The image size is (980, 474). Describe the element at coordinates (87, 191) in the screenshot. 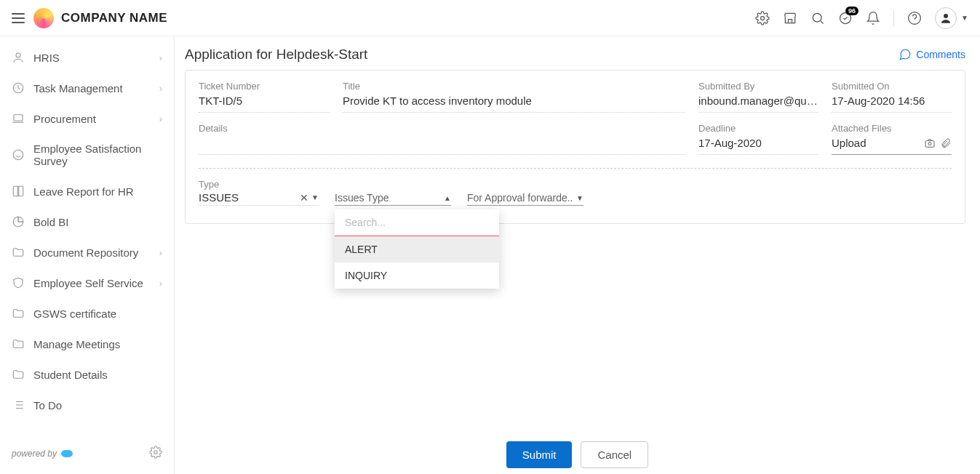

I see `sidebar-item-leave-report: Leave Report for HR` at that location.